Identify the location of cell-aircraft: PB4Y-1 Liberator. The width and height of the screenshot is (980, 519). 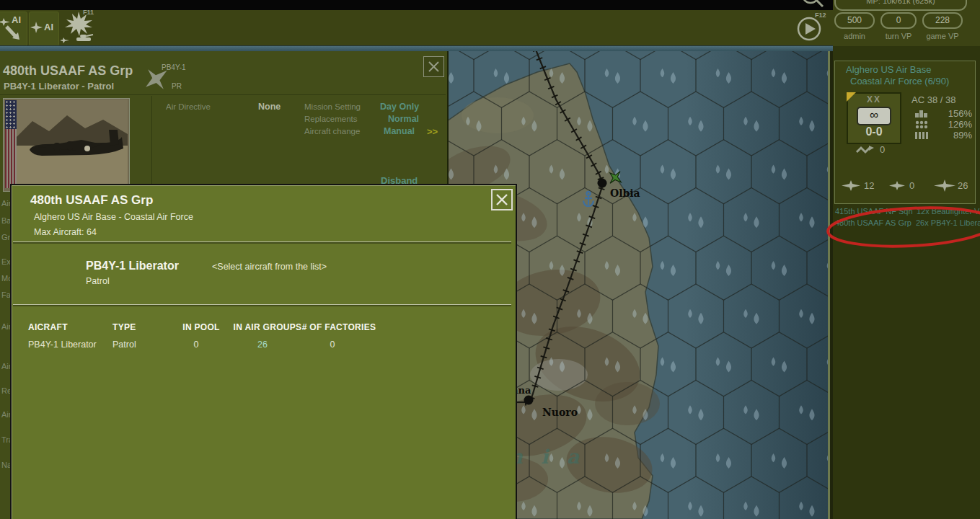
(62, 345).